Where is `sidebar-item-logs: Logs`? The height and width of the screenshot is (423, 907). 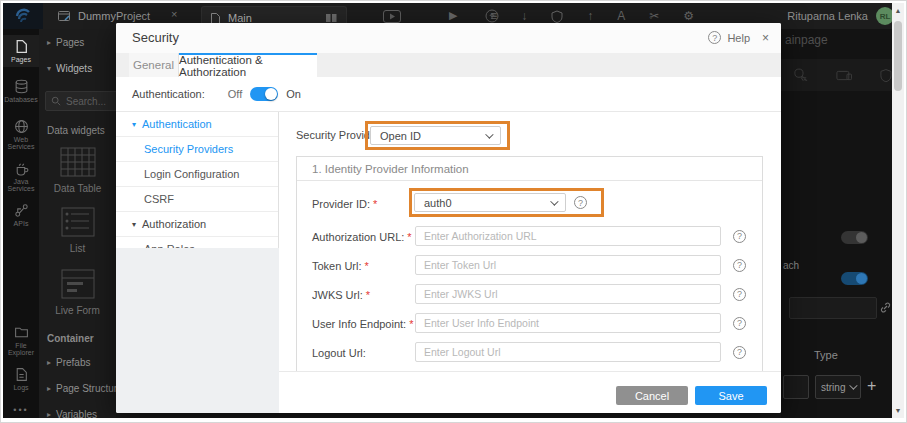 sidebar-item-logs: Logs is located at coordinates (21, 379).